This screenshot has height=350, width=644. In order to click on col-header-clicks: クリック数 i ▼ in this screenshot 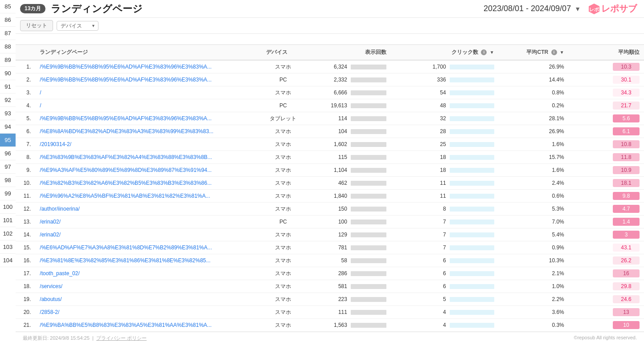, I will do `click(445, 53)`.